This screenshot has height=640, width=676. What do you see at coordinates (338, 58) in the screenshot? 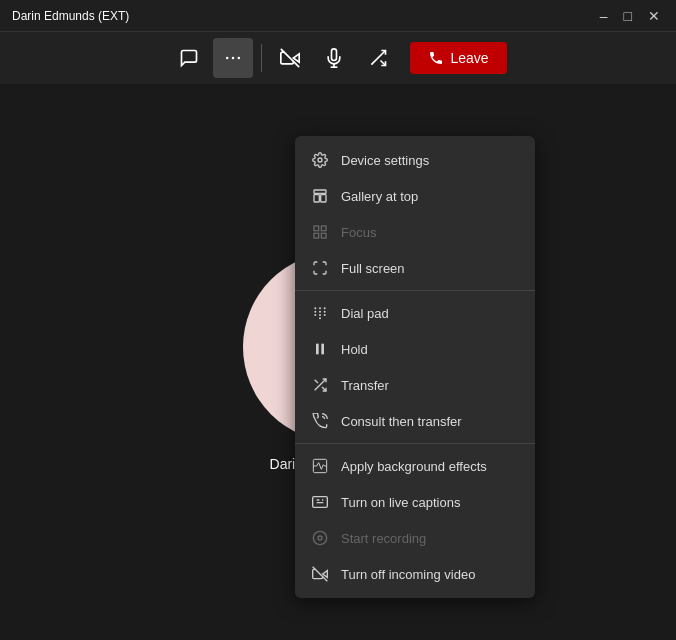
I see `toolbar: Leave` at bounding box center [338, 58].